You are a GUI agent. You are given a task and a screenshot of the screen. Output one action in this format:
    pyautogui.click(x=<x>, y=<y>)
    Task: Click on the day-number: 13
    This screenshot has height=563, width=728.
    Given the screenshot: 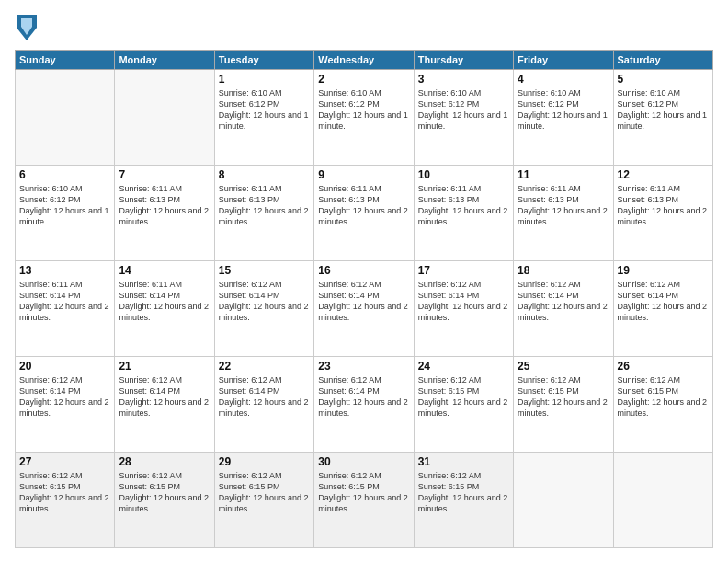 What is the action you would take?
    pyautogui.click(x=64, y=270)
    